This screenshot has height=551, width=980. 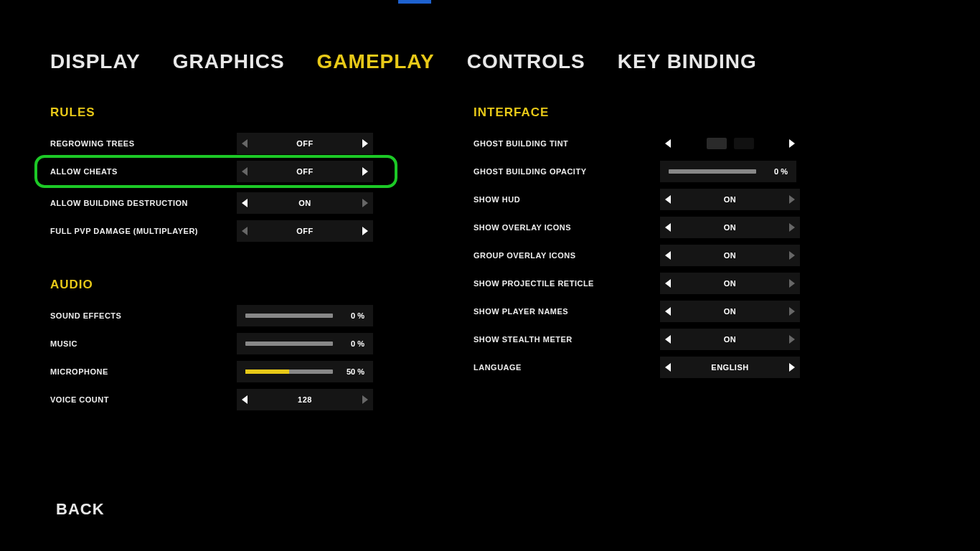 I want to click on label-ghost-opacity: GHOST BUILDING OPACITY, so click(x=567, y=171).